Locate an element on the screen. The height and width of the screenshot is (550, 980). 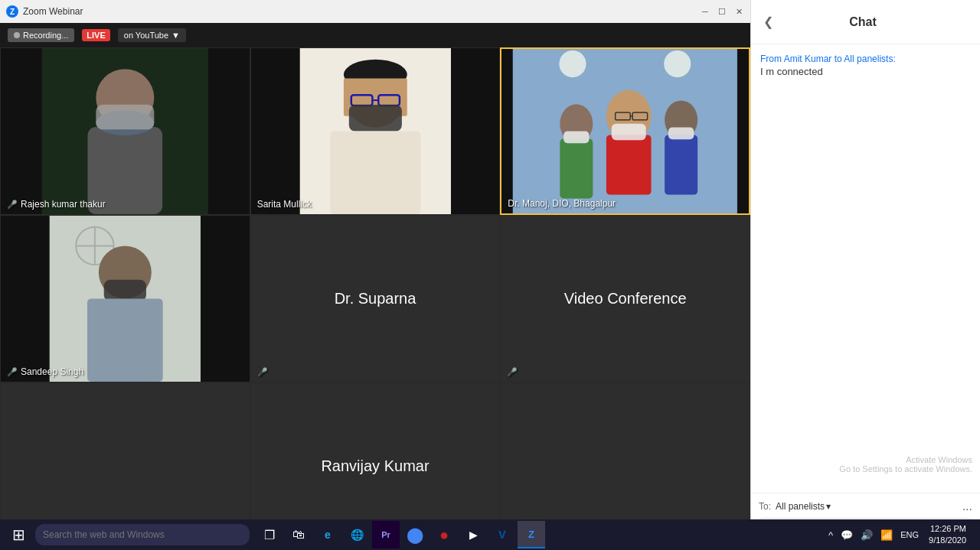
title-bar: Z Zoom Webinar ─ ☐ ✕ is located at coordinates (375, 11).